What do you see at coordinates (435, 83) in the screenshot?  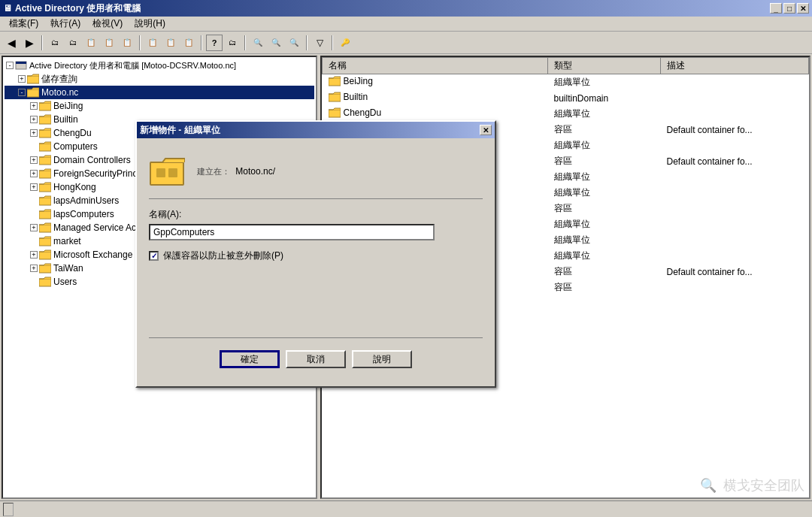 I see `cell-name: BeiJing` at bounding box center [435, 83].